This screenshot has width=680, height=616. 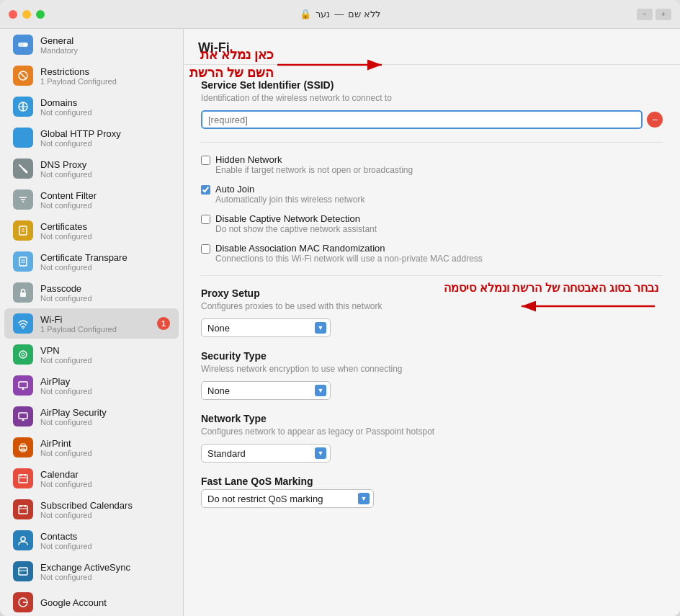 What do you see at coordinates (105, 298) in the screenshot?
I see `sidebar-subtitle-passcode: Not configured` at bounding box center [105, 298].